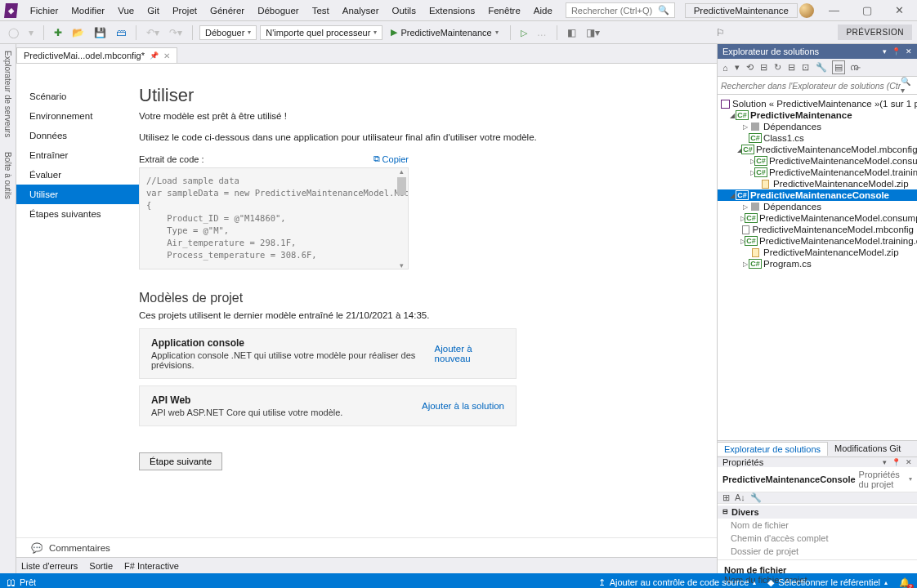 The image size is (917, 588). I want to click on nav-evaluate: Évaluer, so click(78, 175).